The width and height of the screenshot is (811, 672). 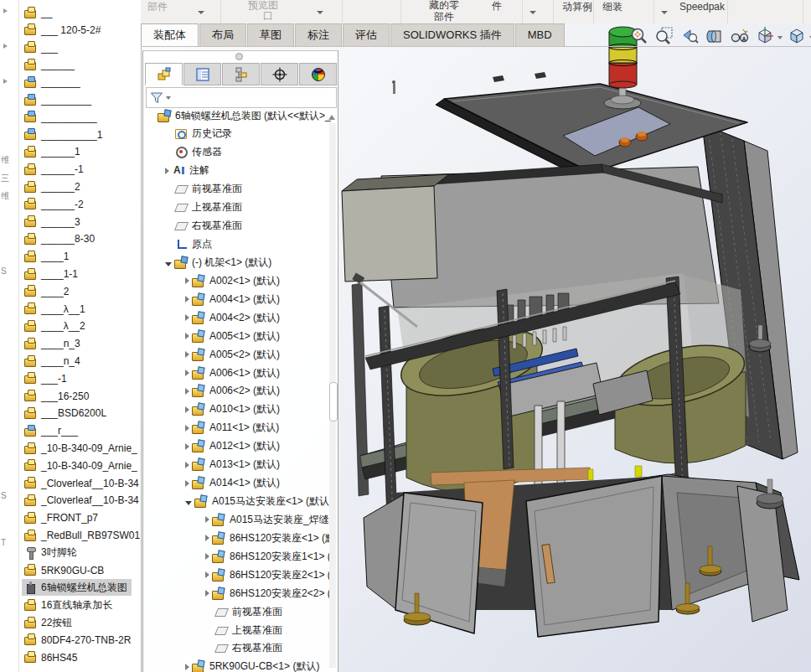 I want to click on tree-scrollbar, so click(x=333, y=395).